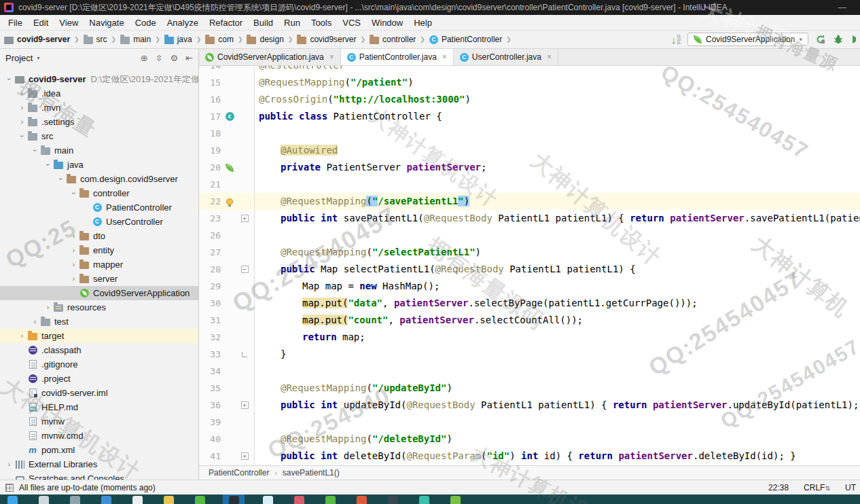  What do you see at coordinates (393, 499) in the screenshot?
I see `terminal-icon` at bounding box center [393, 499].